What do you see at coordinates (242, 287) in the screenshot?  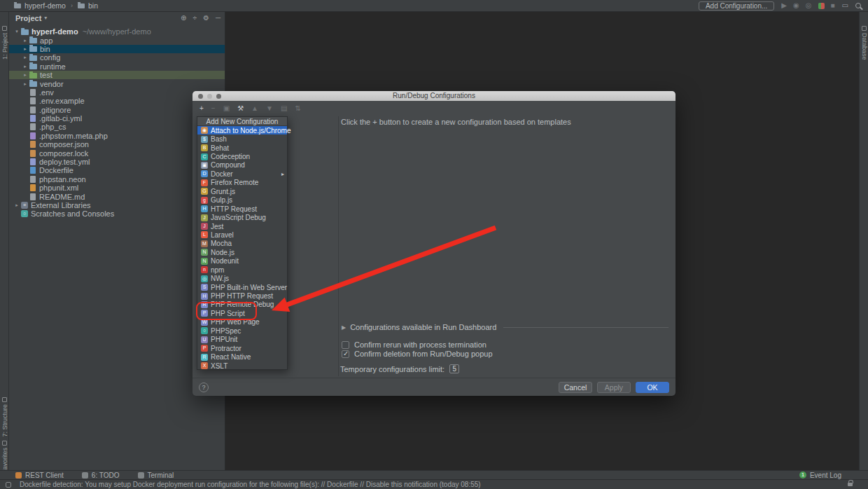 I see `config-type-php-built-in-web-server: SPHP Built-in Web Server` at bounding box center [242, 287].